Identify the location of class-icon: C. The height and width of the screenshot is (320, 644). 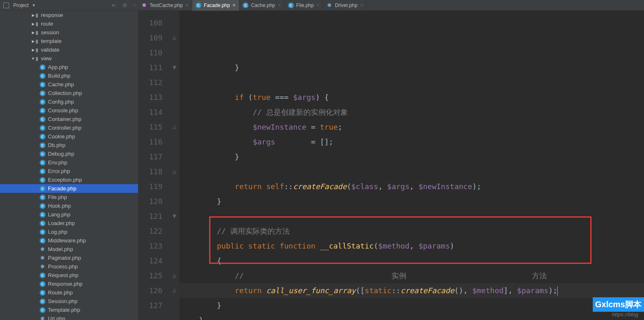
(43, 93).